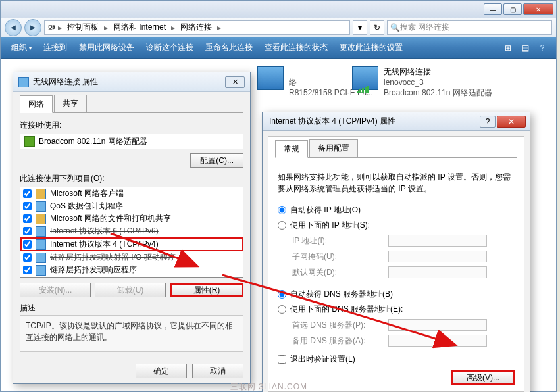 This screenshot has height=392, width=560. Describe the element at coordinates (396, 149) in the screenshot. I see `tabs: 常规 备用配置` at that location.